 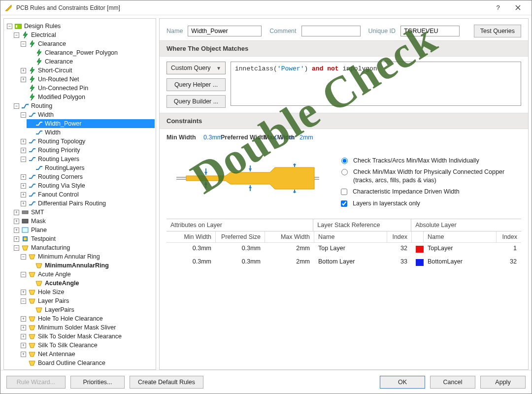 I want to click on create-default-rules-button: Create Default Rules, so click(x=166, y=382).